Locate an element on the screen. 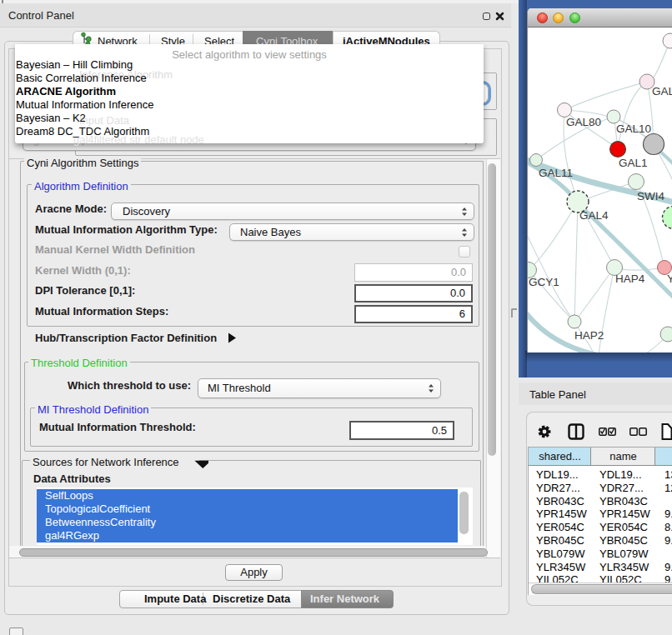 The width and height of the screenshot is (672, 635). svg-text: SWI4 is located at coordinates (650, 197).